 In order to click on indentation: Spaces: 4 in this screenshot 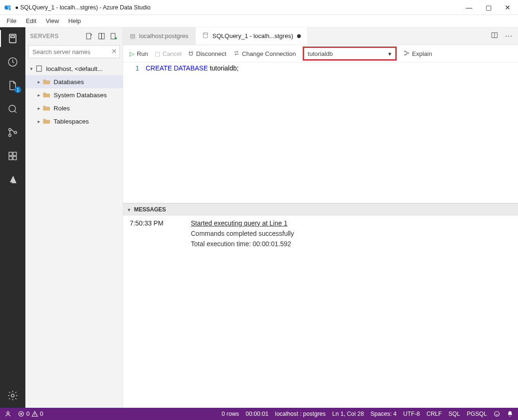, I will do `click(384, 414)`.